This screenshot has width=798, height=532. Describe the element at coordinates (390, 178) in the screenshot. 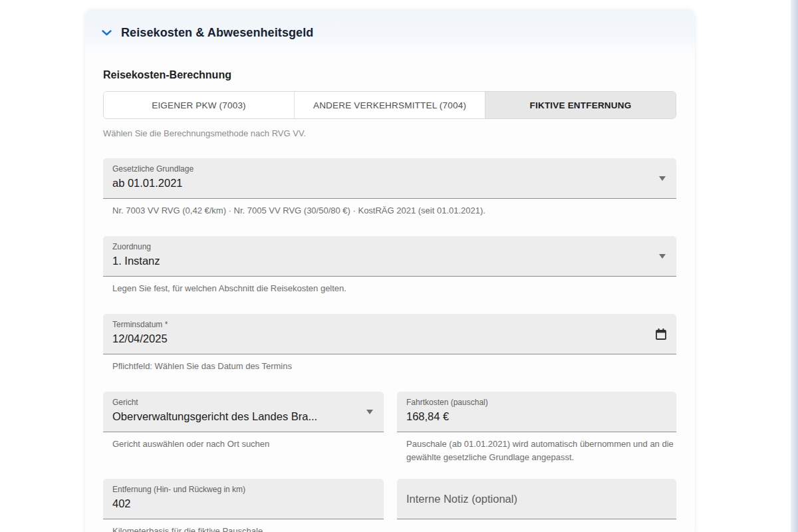

I see `gesetzliche-grundlage-select: Gesetzliche Grundlage ab 01.01.2021` at that location.